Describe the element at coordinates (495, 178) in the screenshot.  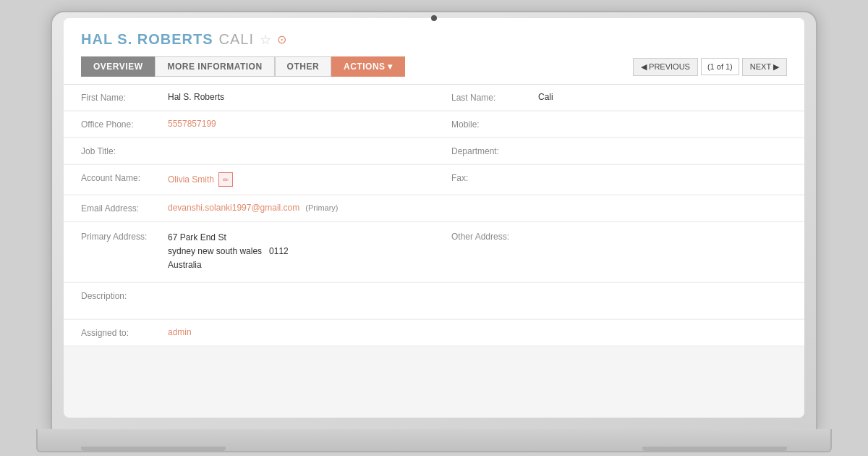
I see `fax-label: Fax:` at that location.